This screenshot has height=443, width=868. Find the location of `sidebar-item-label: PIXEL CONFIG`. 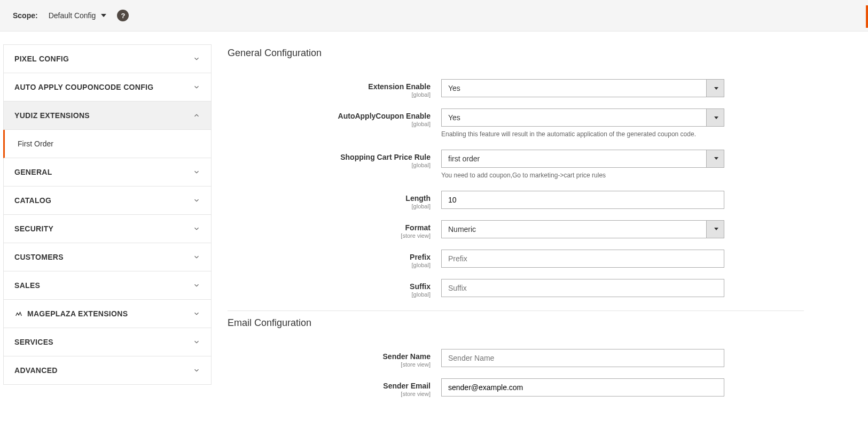

sidebar-item-label: PIXEL CONFIG is located at coordinates (42, 59).